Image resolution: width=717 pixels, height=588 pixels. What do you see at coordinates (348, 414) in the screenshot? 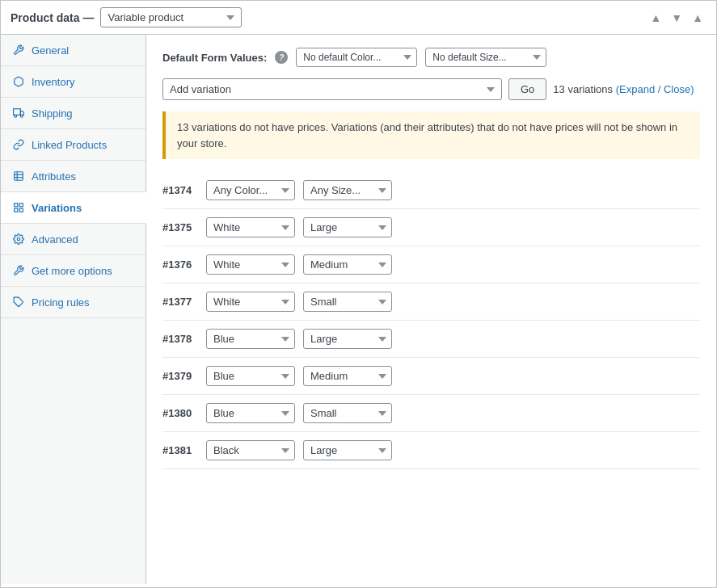
I see `variation-size-select-1380: Any Size... Small Medium Large` at bounding box center [348, 414].